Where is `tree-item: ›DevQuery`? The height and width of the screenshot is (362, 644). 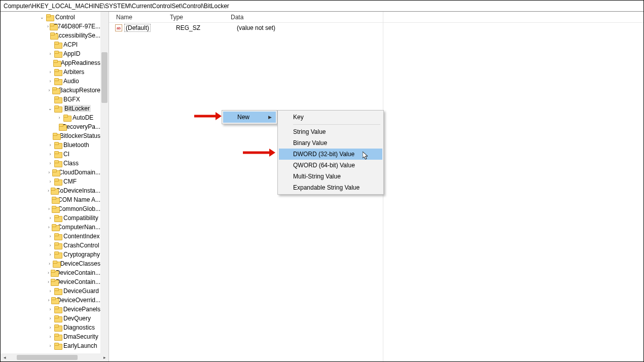
tree-item: ›DevQuery is located at coordinates (51, 318).